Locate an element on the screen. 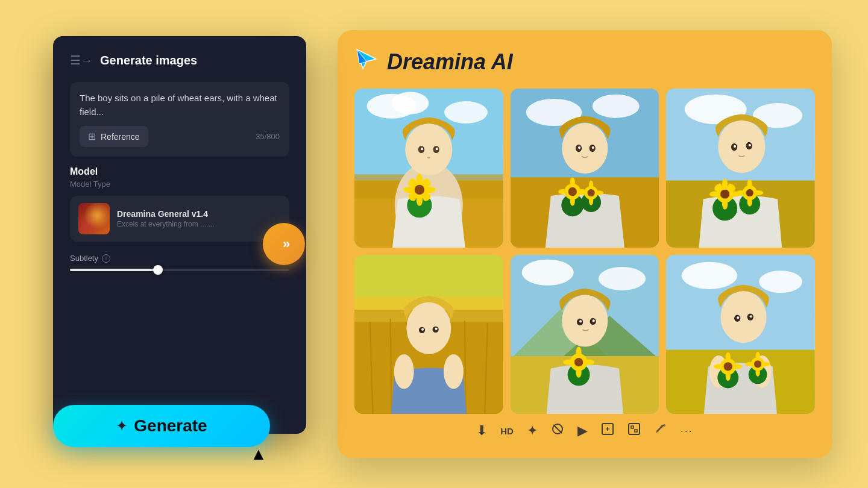 This screenshot has height=488, width=868. char-count: 35/800 is located at coordinates (268, 136).